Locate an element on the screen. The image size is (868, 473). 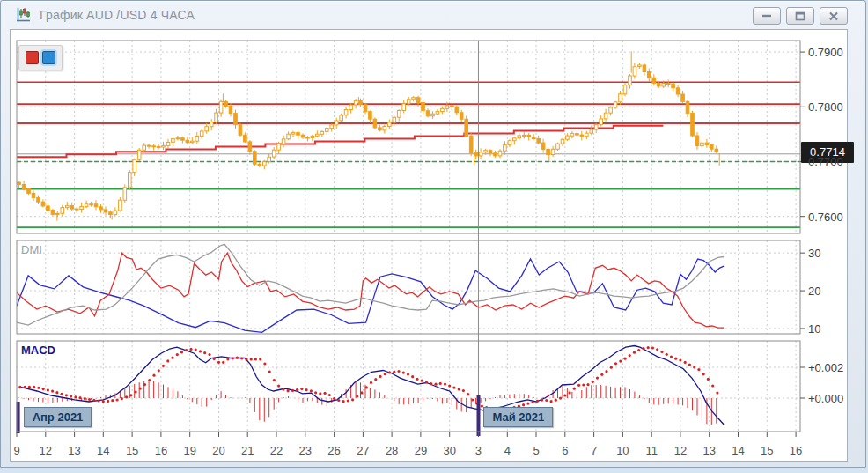
blue-series-button is located at coordinates (49, 58).